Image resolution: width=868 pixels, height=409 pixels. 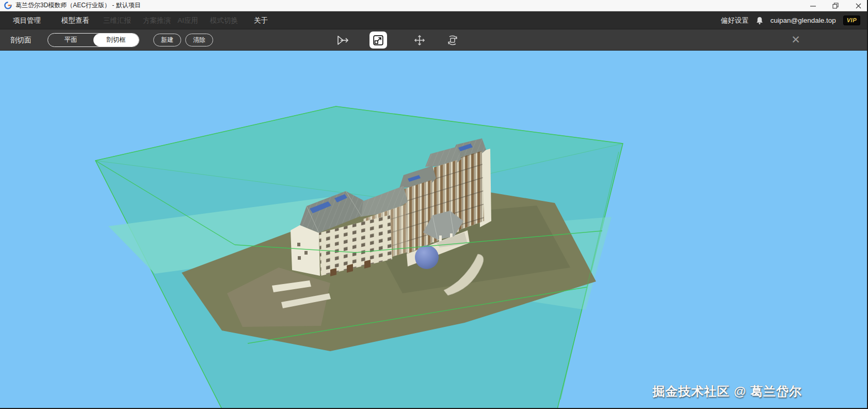 What do you see at coordinates (813, 6) in the screenshot?
I see `minimize-button` at bounding box center [813, 6].